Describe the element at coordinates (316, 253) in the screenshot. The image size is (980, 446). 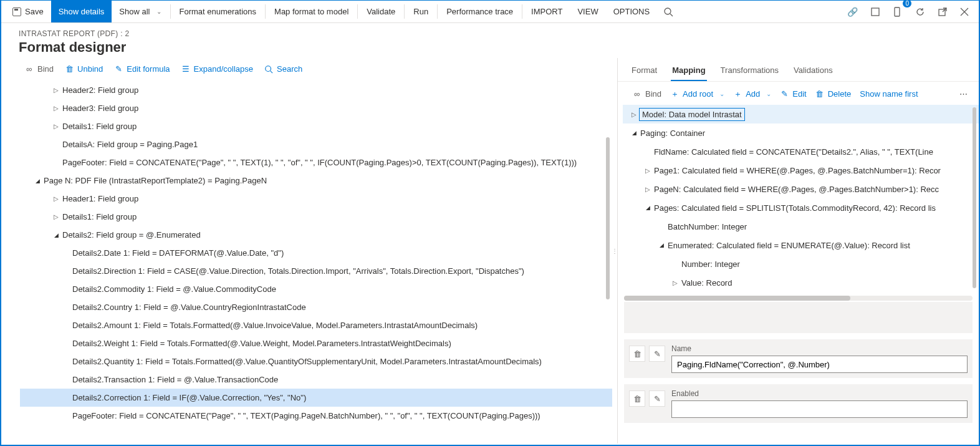
I see `tree-row: Details2.Date 1: Field = DATEFORMAT(@.Va…` at that location.